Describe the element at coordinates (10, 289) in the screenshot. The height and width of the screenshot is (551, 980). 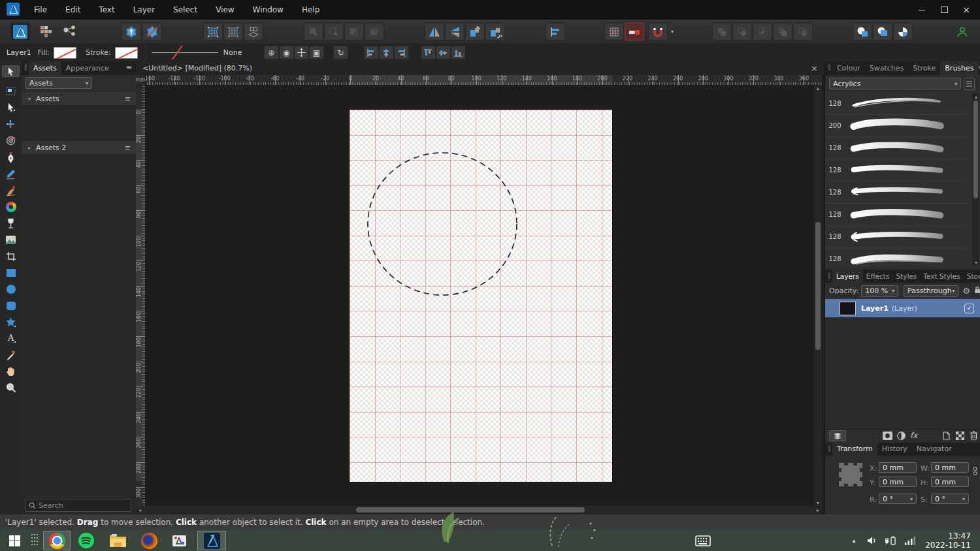
I see `ellipse-tool` at that location.